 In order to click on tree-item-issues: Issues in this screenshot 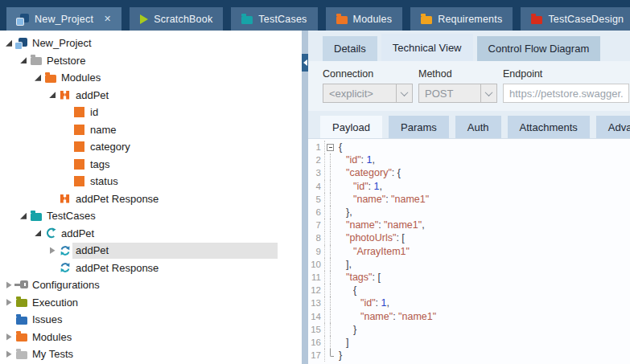, I will do `click(151, 320)`.